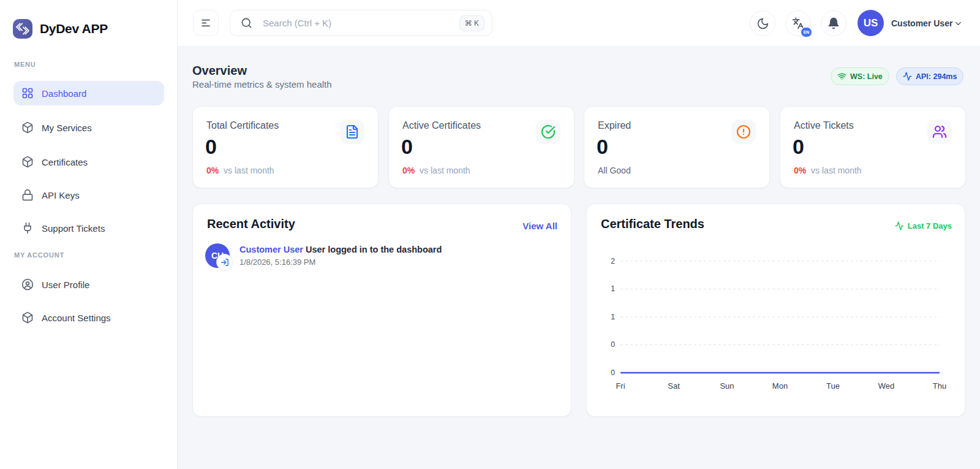 This screenshot has height=469, width=980. I want to click on svg-text: Mon, so click(780, 386).